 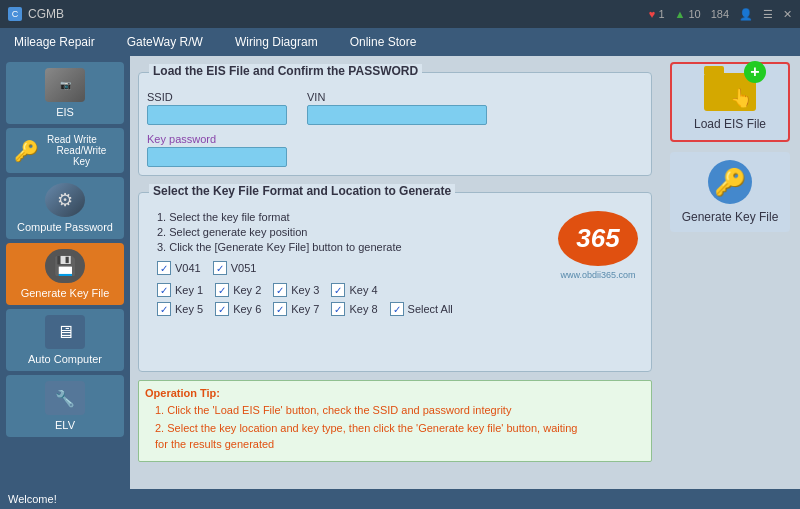 I want to click on menu-mileage-repair: Mileage Repair, so click(x=54, y=42).